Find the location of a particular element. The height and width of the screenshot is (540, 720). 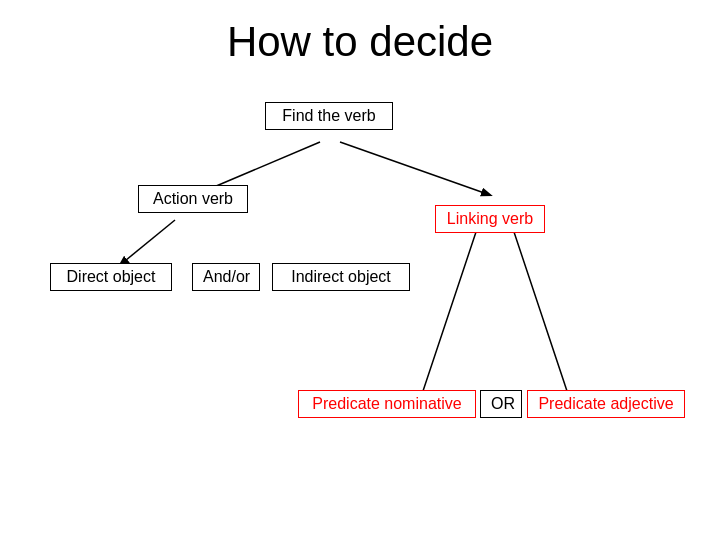

linking-verb-box: Linking verb is located at coordinates (490, 219).